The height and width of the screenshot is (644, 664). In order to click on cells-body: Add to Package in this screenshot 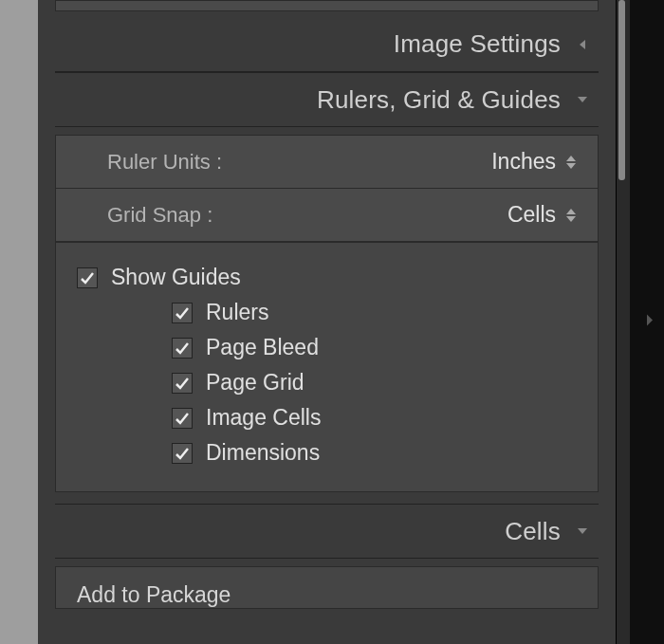, I will do `click(326, 588)`.